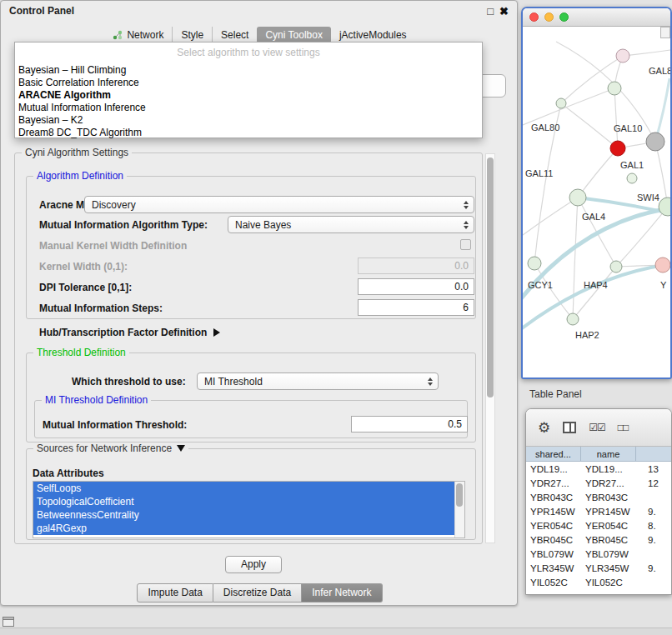  Describe the element at coordinates (138, 35) in the screenshot. I see `tab-network: Network` at that location.